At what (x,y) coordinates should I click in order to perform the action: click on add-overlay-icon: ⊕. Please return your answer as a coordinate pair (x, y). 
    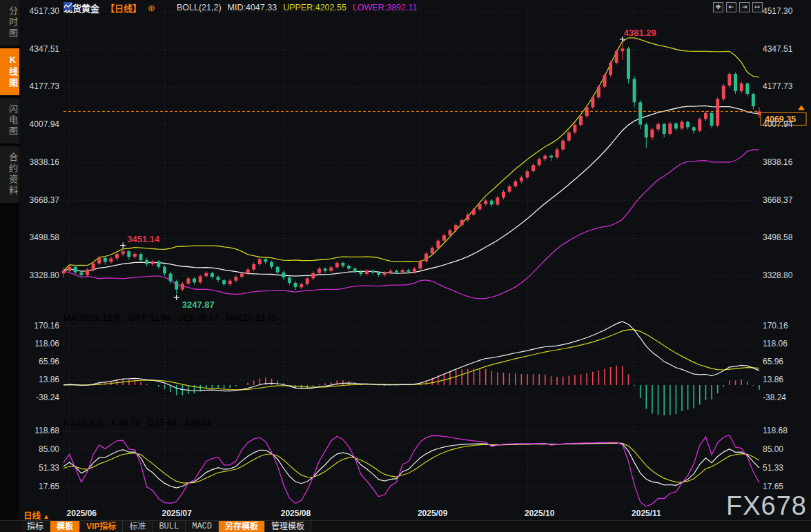
    Looking at the image, I should click on (152, 8).